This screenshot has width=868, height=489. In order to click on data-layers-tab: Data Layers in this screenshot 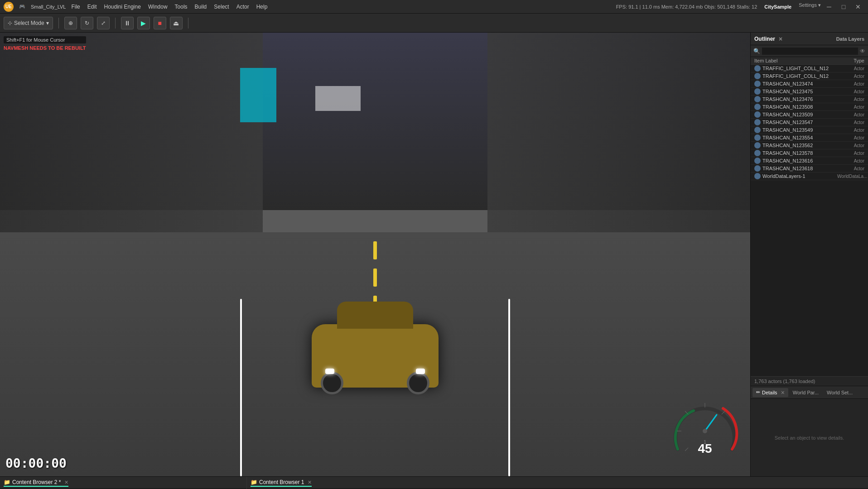, I will do `click(850, 39)`.